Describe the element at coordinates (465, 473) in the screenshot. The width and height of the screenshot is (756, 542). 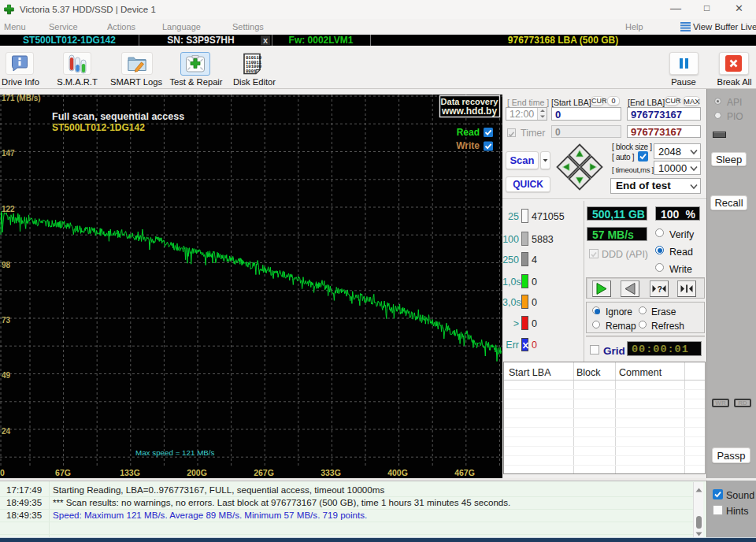
I see `svg-text: 467G` at that location.